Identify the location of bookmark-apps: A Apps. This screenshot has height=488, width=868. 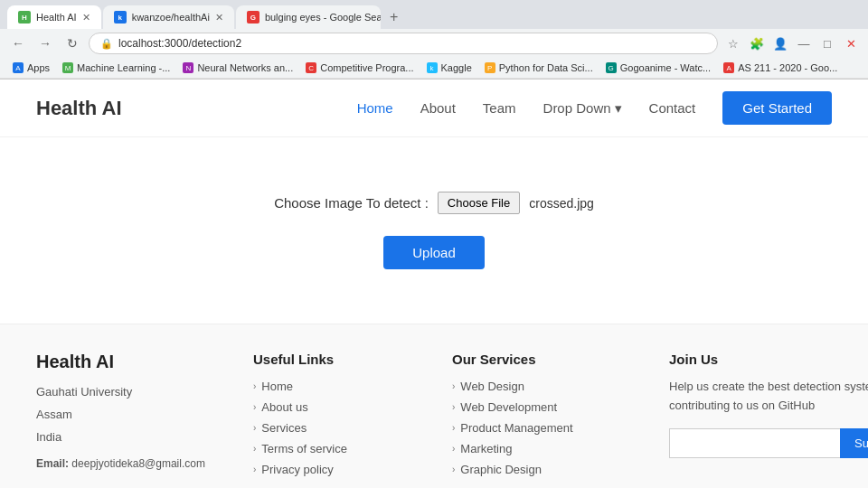
(31, 68).